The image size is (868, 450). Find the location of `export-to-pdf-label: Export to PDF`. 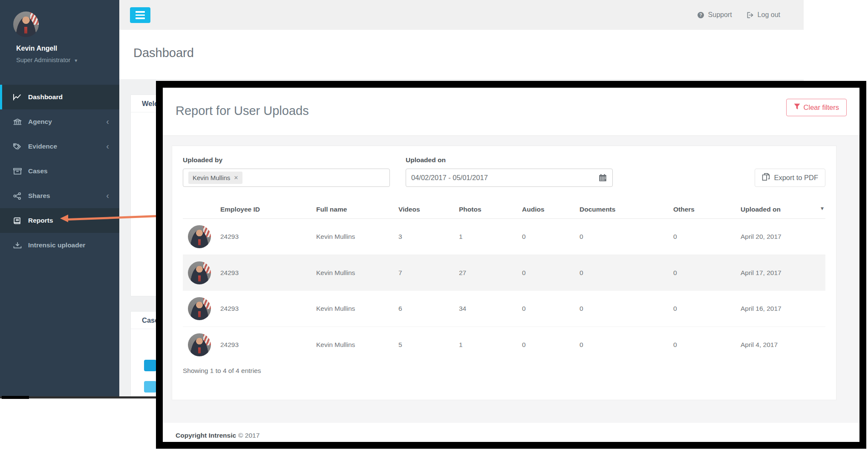

export-to-pdf-label: Export to PDF is located at coordinates (796, 178).